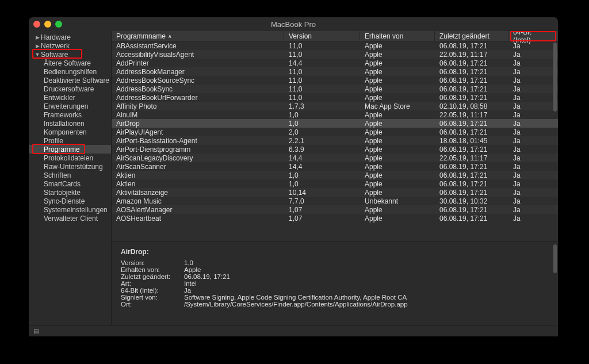  What do you see at coordinates (472, 115) in the screenshot?
I see `cell-modified: 22.05.19, 11:17` at bounding box center [472, 115].